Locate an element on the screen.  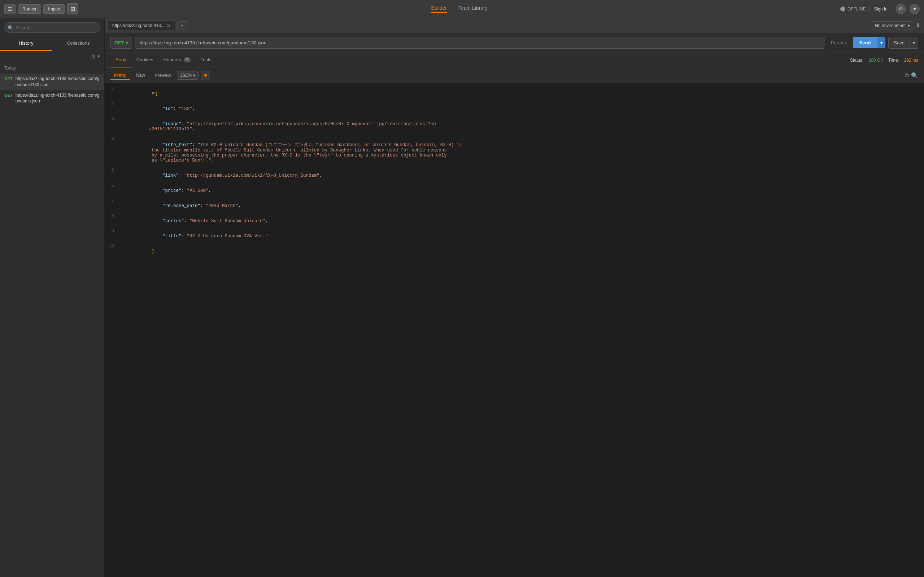
new-tab-button: ⊞ is located at coordinates (73, 9).